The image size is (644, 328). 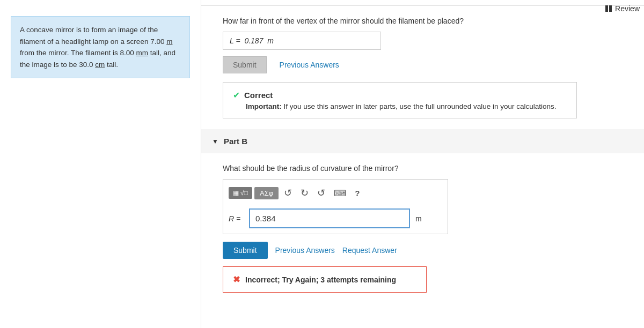 What do you see at coordinates (423, 21) in the screenshot?
I see `part-a-question: How far in front of the vertex of the mi…` at bounding box center [423, 21].